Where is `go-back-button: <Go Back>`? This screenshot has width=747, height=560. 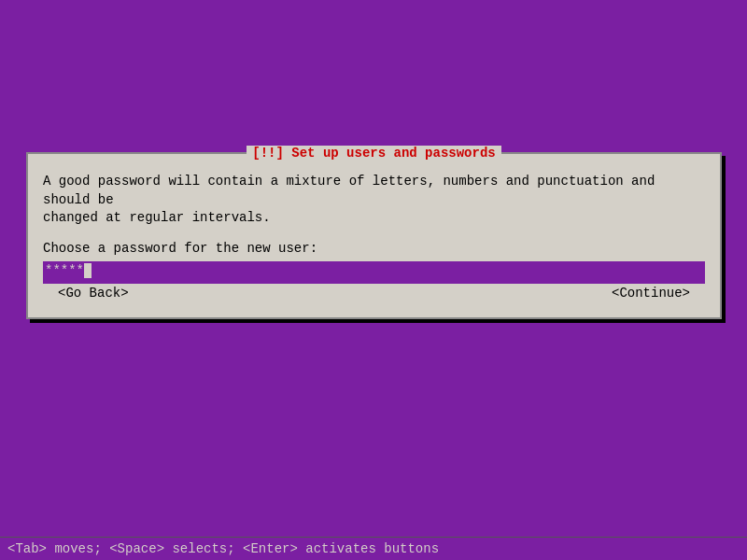
go-back-button: <Go Back> is located at coordinates (93, 293).